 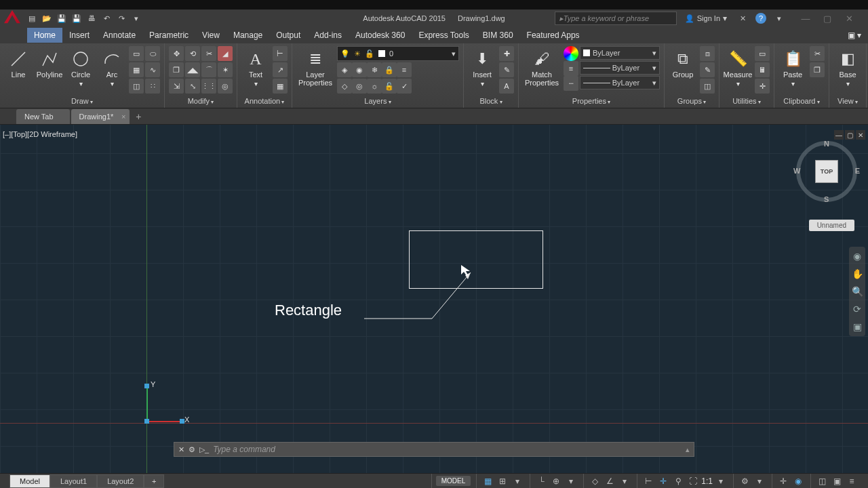 What do you see at coordinates (571, 481) in the screenshot?
I see `polar-menu-icon: ▾` at bounding box center [571, 481].